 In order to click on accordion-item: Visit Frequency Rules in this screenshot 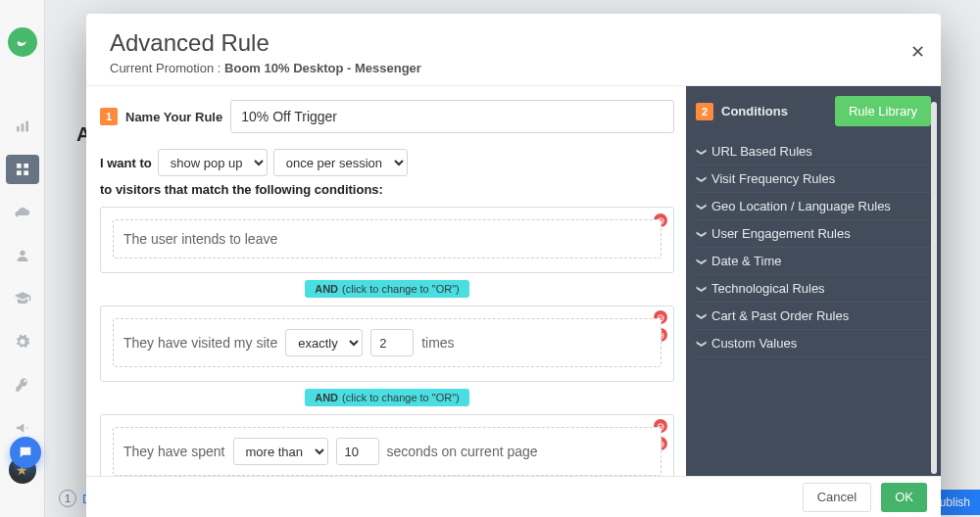, I will do `click(813, 179)`.